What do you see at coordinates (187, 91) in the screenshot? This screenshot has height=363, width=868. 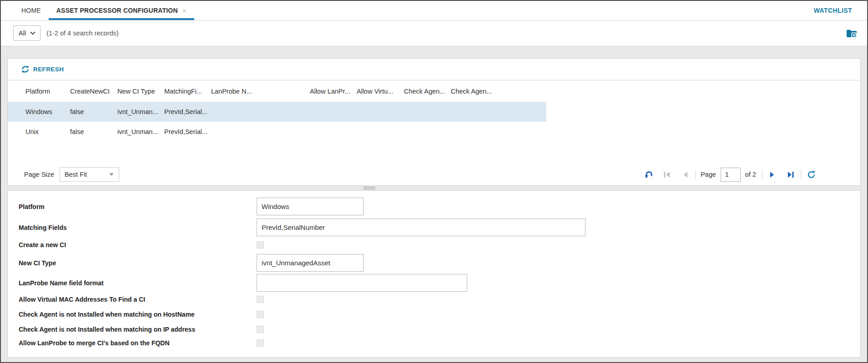 I see `column-header: MatchingFi...` at bounding box center [187, 91].